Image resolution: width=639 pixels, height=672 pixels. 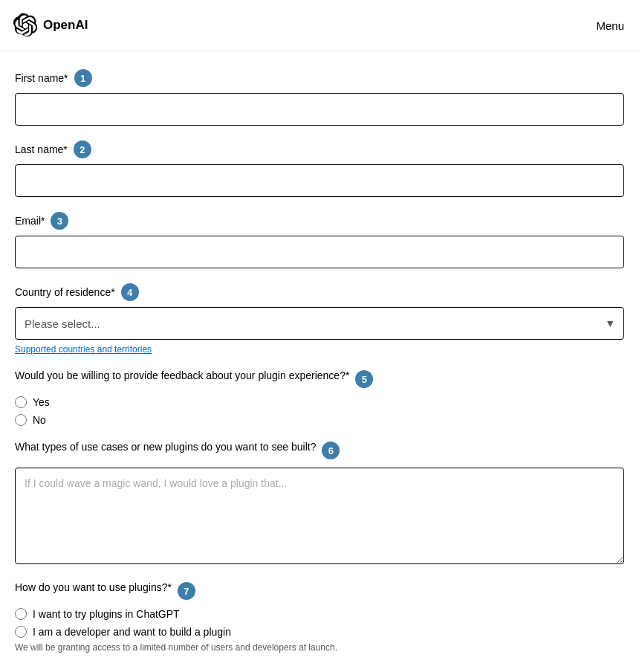 What do you see at coordinates (320, 398) in the screenshot?
I see `feedback-group: Would you be willing to provide feedback…` at bounding box center [320, 398].